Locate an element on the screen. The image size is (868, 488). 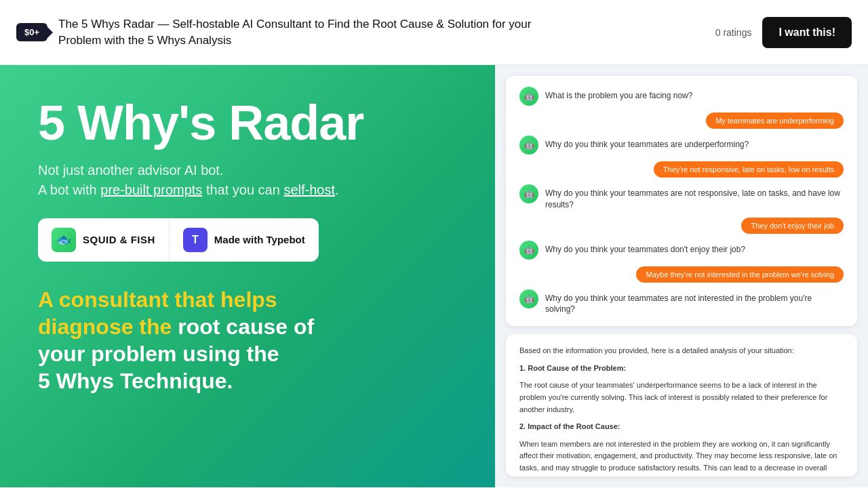
typebot-badge: T Made with Typebot is located at coordinates (244, 240).